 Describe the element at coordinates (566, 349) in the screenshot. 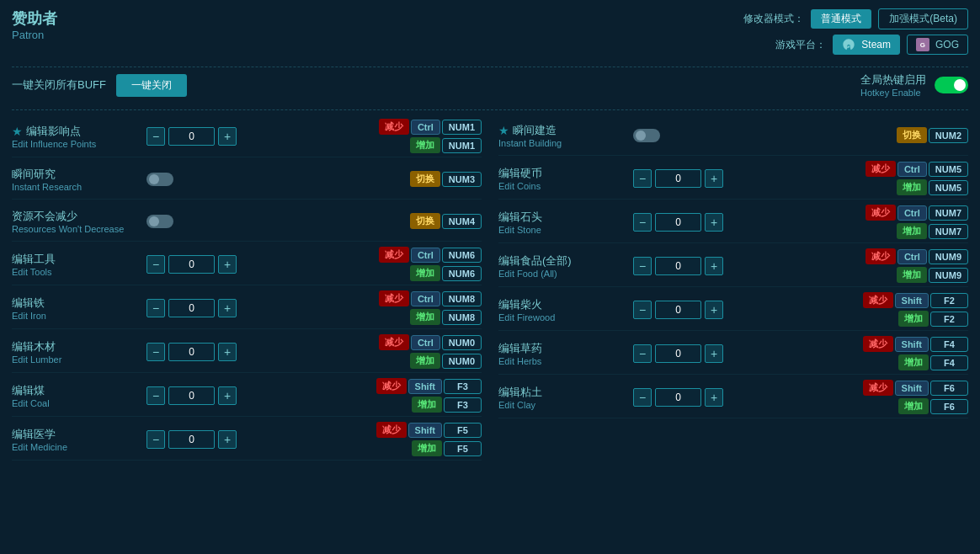

I see `feature-label-zh: 编辑草药` at that location.